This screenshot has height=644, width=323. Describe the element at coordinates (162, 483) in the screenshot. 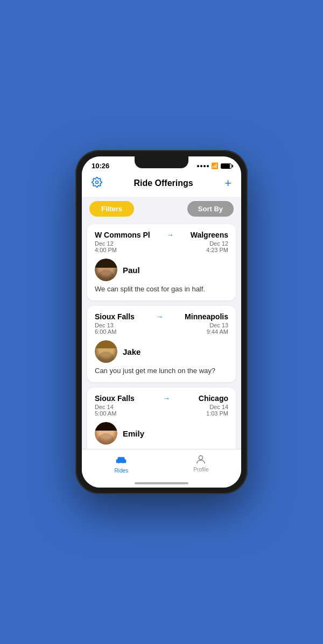

I see `home-bar` at that location.